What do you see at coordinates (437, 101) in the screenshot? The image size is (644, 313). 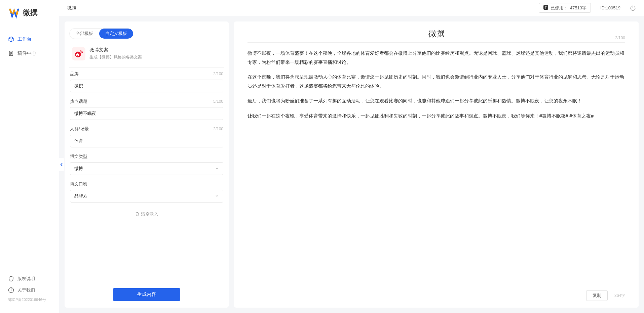 I see `output-paragraph: 最后，我们也将为粉丝们准备了一系列有趣的互动活动，让您在观看比赛的同时，也能和其…` at bounding box center [437, 101].